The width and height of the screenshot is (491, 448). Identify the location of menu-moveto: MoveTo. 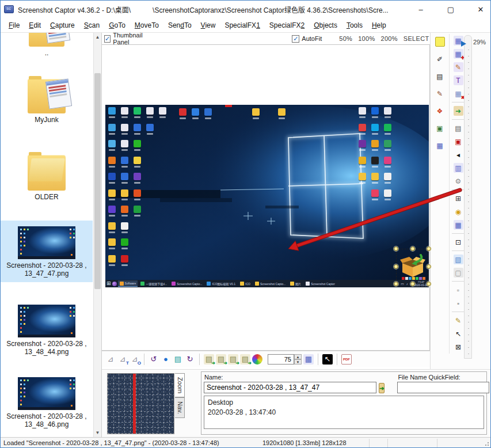
(147, 25).